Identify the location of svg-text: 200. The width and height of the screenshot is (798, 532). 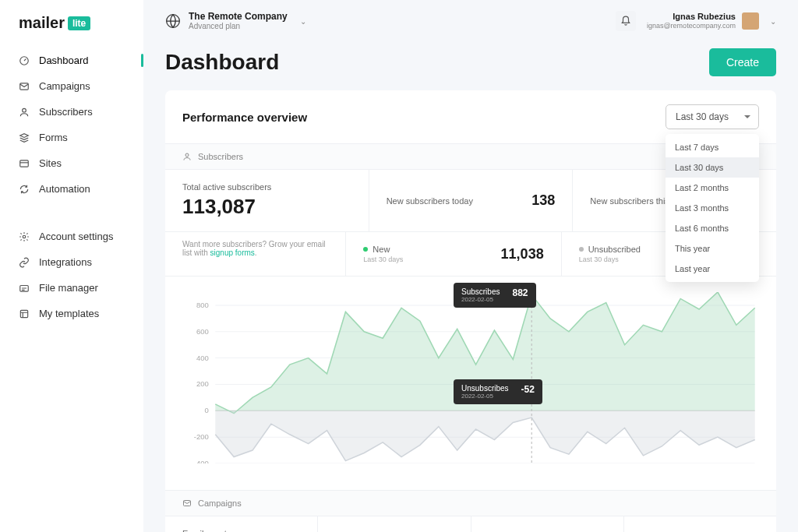
(203, 385).